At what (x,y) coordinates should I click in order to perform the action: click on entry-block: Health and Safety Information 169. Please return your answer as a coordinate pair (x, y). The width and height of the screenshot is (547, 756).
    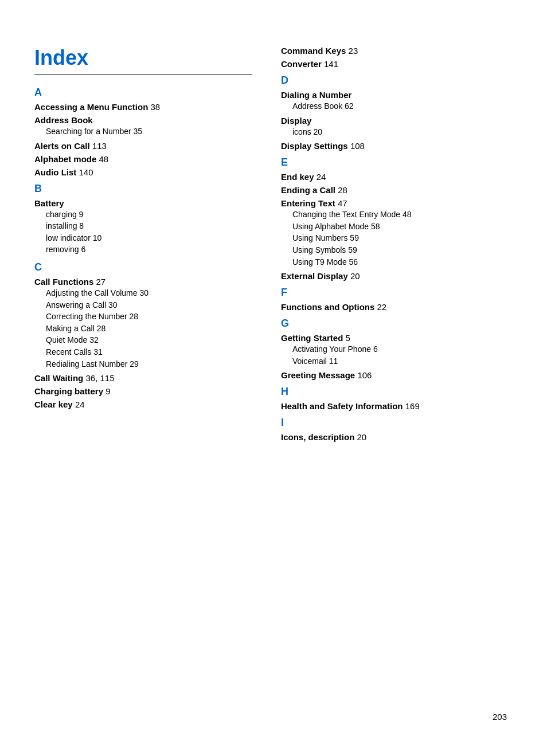
    Looking at the image, I should click on (396, 406).